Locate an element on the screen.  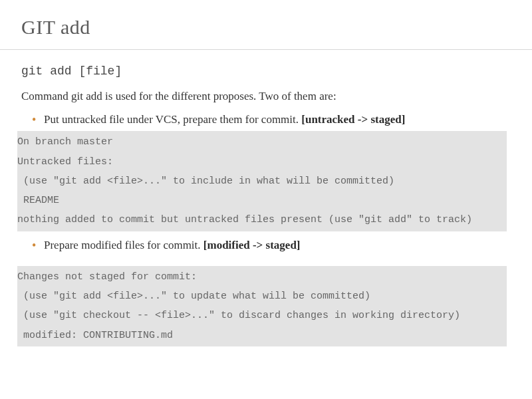
state-transition-tag: [modified -> staged] is located at coordinates (252, 245).